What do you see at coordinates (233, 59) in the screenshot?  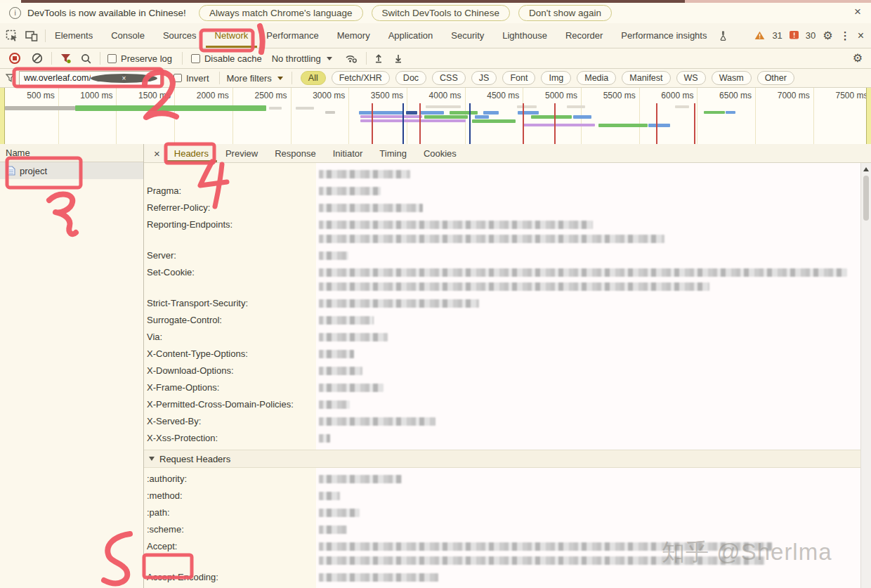 I see `disable-cache-label: Disable cache` at bounding box center [233, 59].